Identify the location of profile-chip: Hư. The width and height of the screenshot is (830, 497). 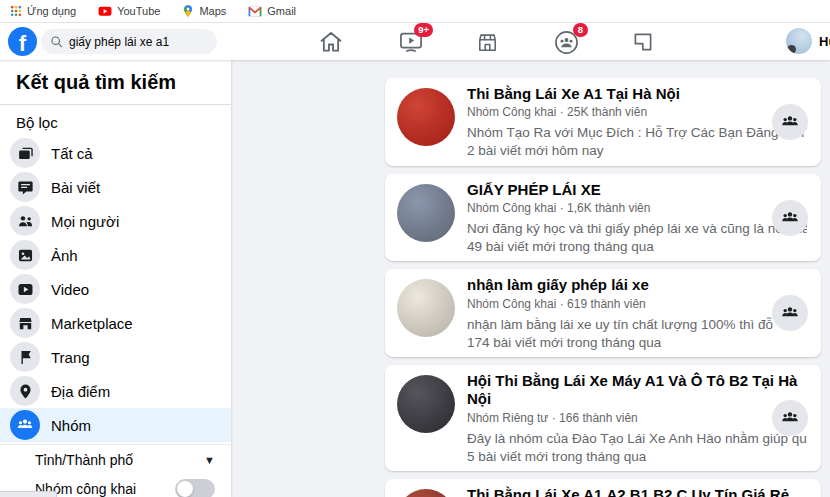
(808, 41).